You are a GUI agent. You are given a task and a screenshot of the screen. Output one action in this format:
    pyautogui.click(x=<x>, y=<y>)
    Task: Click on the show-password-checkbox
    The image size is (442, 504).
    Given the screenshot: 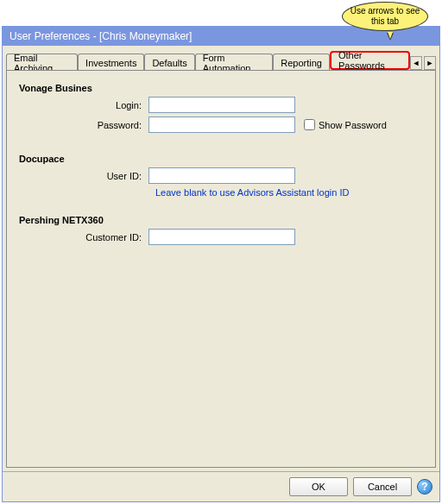 What is the action you would take?
    pyautogui.click(x=309, y=124)
    